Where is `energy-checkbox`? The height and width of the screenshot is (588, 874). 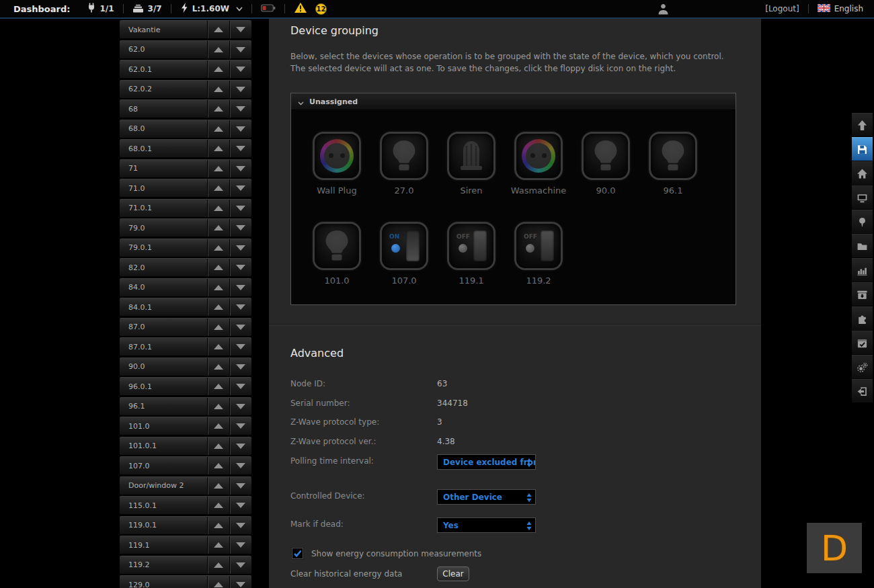 energy-checkbox is located at coordinates (297, 554).